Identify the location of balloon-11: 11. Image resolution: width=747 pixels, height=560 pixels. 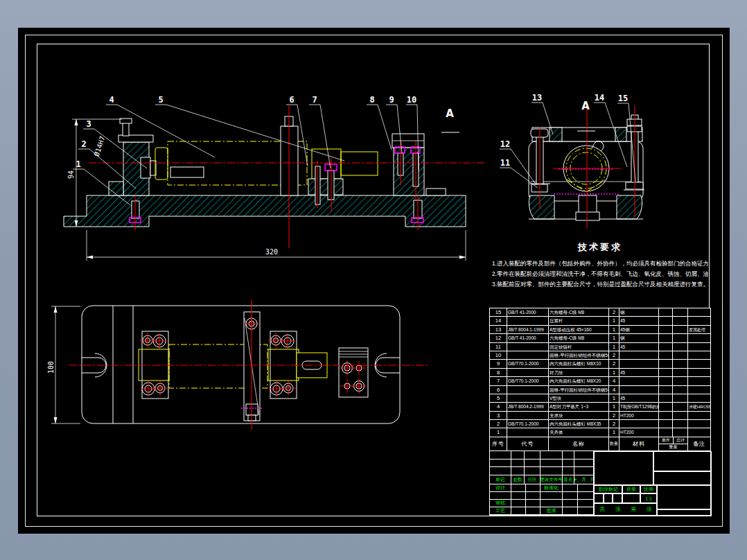
(505, 163).